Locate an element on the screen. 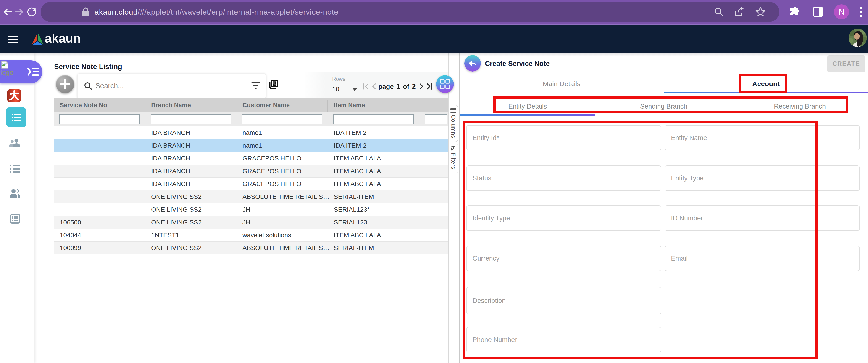 The image size is (868, 363). column-header: Service Note No is located at coordinates (101, 105).